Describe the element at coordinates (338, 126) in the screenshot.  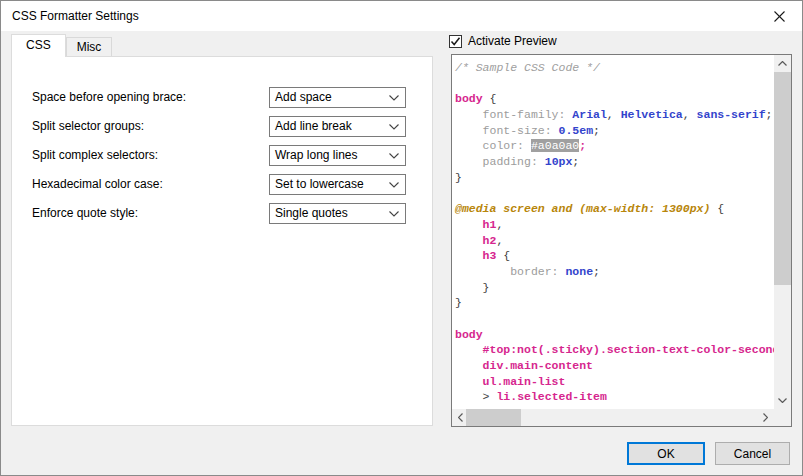
I see `form-row-dropdown: Add line break` at that location.